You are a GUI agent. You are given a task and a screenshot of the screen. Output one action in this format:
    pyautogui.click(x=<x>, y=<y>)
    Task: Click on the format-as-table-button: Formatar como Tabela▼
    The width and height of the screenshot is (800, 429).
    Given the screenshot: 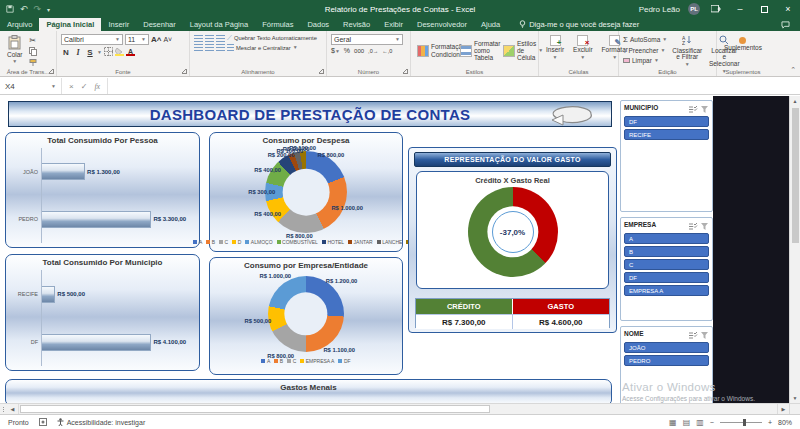 What is the action you would take?
    pyautogui.click(x=478, y=50)
    